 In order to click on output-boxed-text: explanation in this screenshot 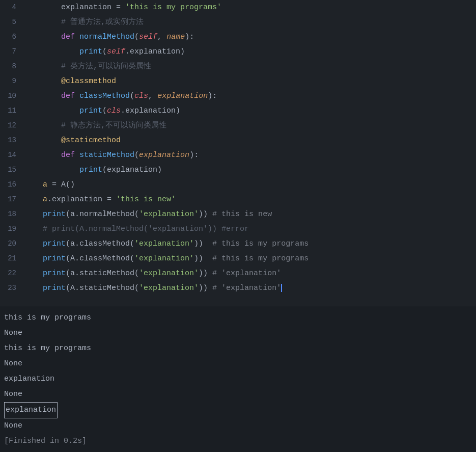, I will do `click(31, 410)`.